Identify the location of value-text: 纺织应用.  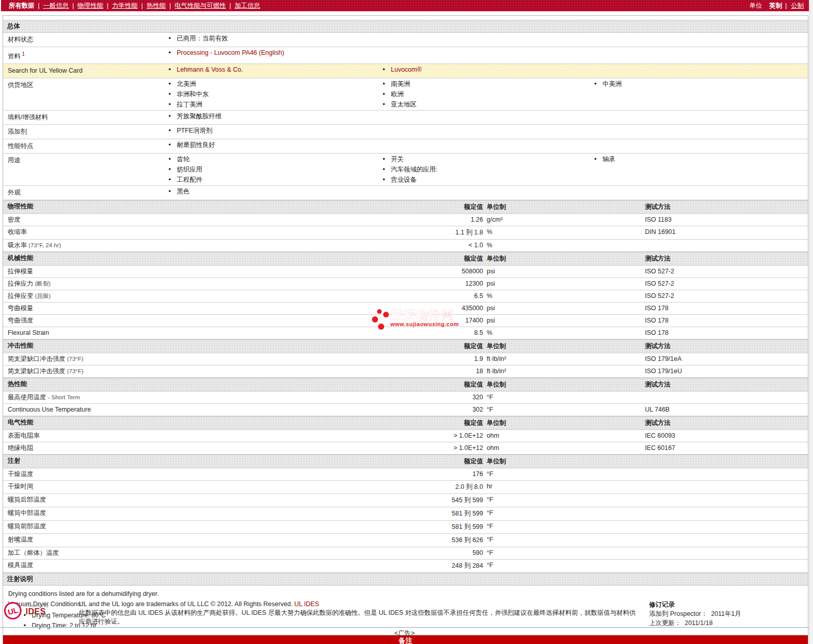
(190, 169).